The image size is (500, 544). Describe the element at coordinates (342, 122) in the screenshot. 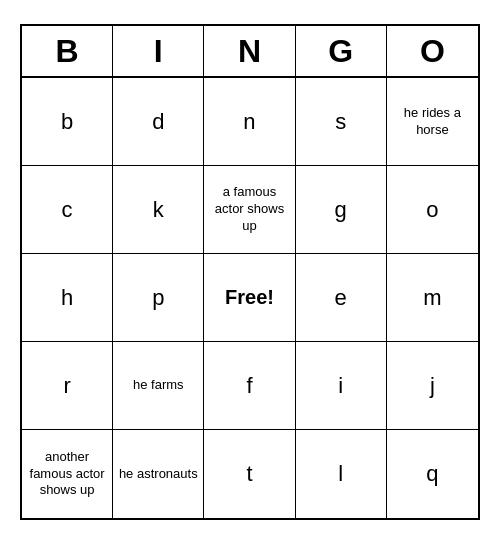

I see `bingo-cell-3: s` at that location.